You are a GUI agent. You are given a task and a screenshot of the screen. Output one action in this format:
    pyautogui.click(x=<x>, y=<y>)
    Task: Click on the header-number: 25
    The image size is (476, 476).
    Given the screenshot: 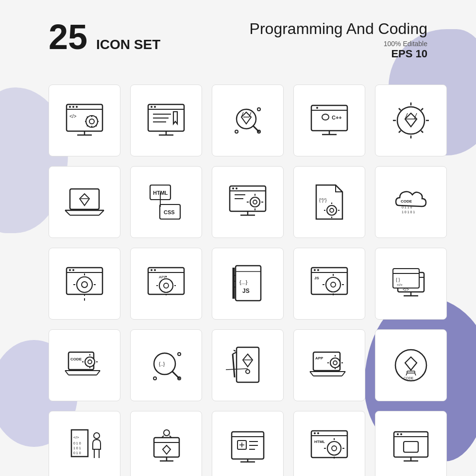 What is the action you would take?
    pyautogui.click(x=68, y=37)
    